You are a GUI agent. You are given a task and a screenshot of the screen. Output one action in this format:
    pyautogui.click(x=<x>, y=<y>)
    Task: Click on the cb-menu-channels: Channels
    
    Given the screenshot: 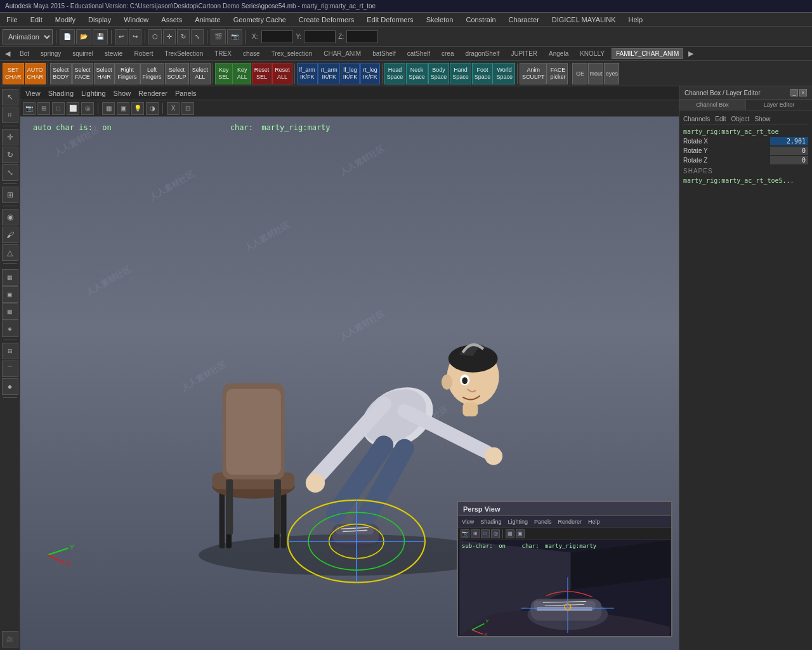 What is the action you would take?
    pyautogui.click(x=697, y=119)
    